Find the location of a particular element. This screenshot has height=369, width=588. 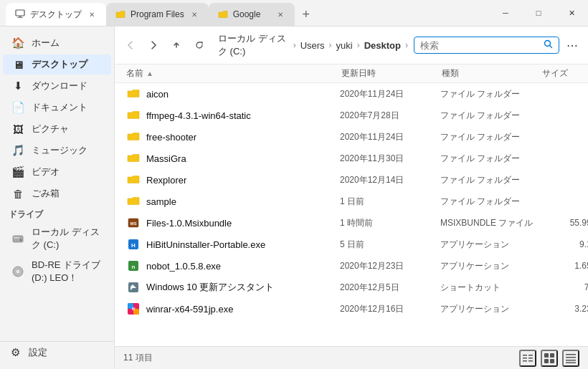

sidebar-documents-label: ドキュメント is located at coordinates (60, 107).